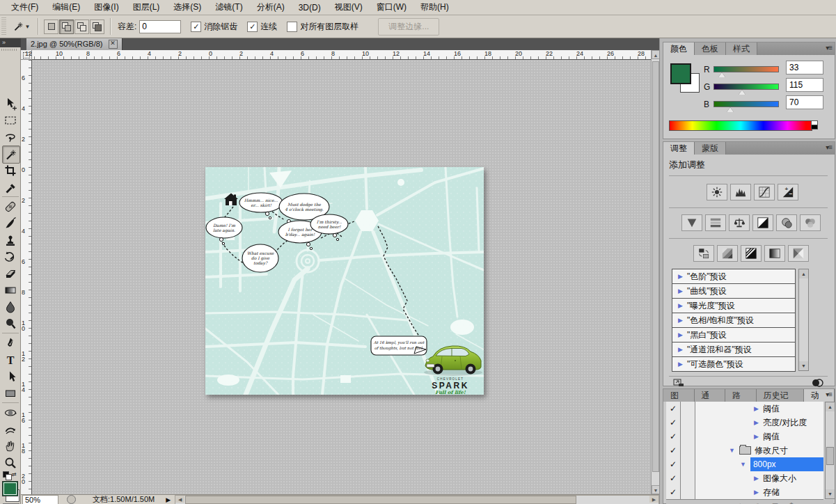 This screenshot has width=836, height=504. Describe the element at coordinates (759, 492) in the screenshot. I see `action-item: ▶存储` at that location.